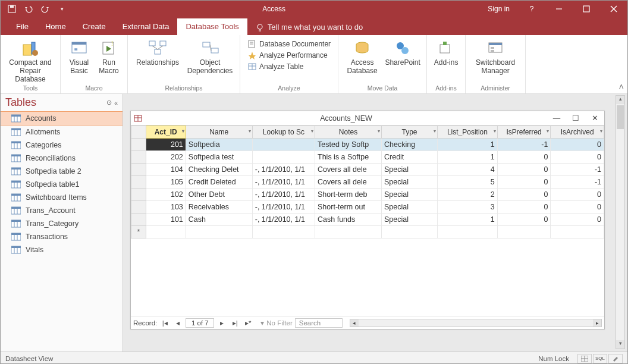  Describe the element at coordinates (620, 222) in the screenshot. I see `vertical-scrollbar: ▴▾` at that location.